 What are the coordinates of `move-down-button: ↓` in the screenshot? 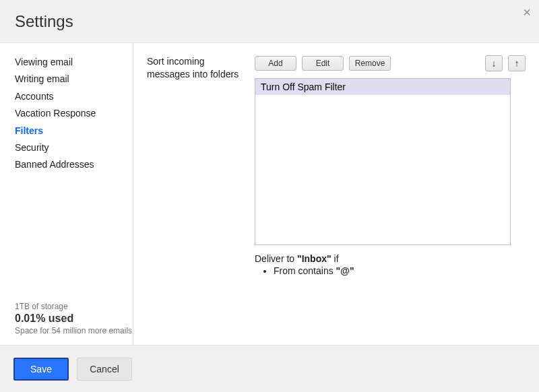 It's located at (494, 63).